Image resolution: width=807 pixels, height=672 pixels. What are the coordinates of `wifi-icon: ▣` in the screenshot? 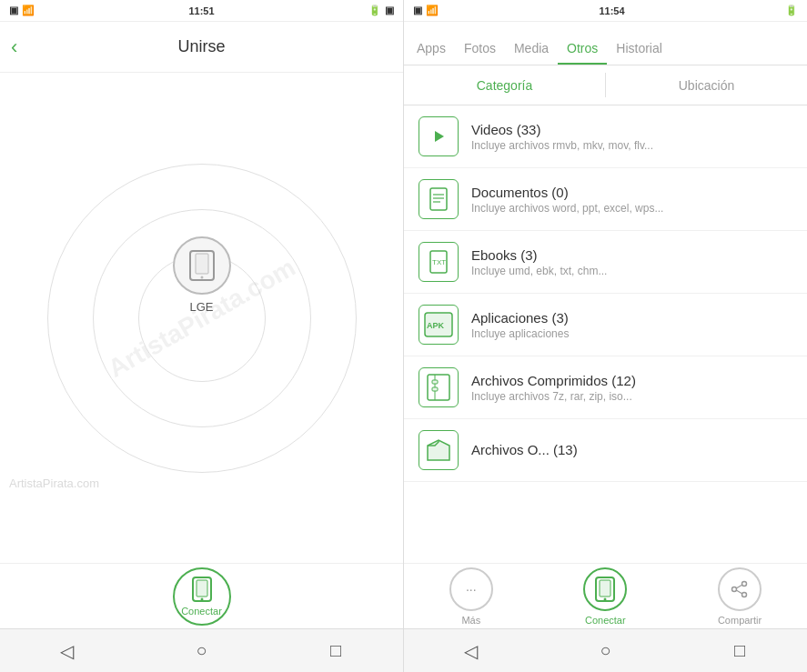 It's located at (14, 11).